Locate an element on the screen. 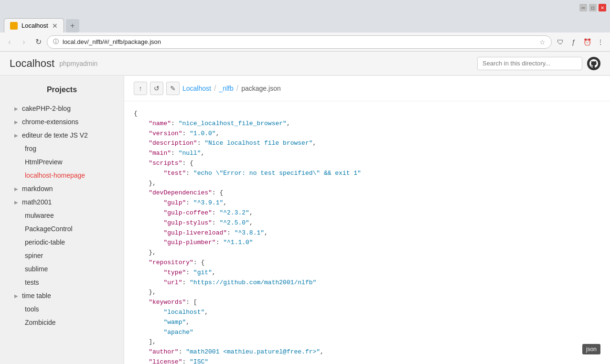  close-button: ✕ is located at coordinates (602, 8).